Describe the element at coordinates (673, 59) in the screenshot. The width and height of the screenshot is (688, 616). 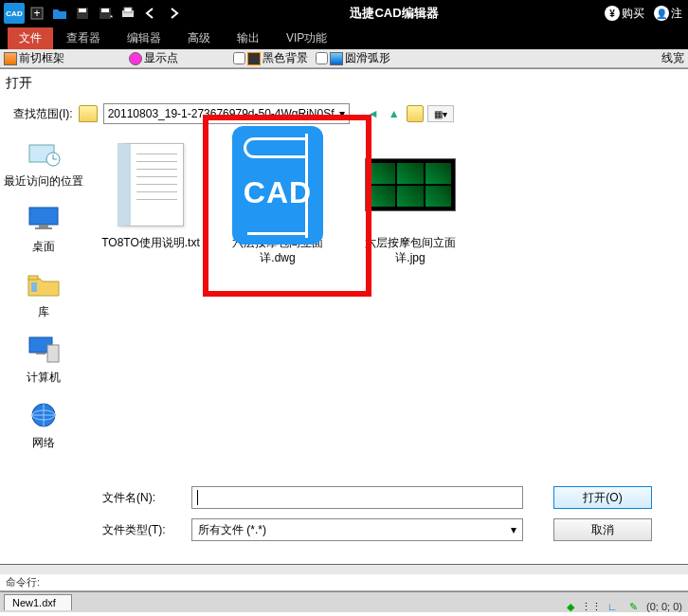
I see `tool-lw: 线宽` at that location.